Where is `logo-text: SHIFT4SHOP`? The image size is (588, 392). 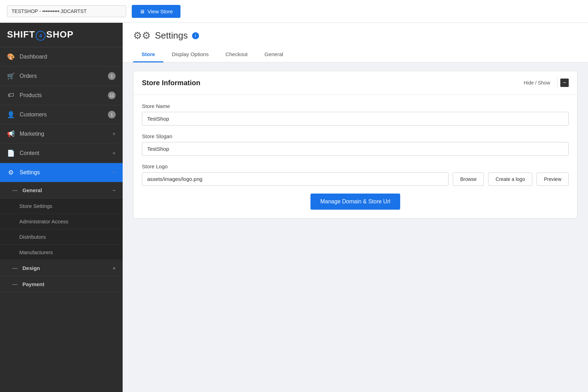
logo-text: SHIFT4SHOP is located at coordinates (40, 35).